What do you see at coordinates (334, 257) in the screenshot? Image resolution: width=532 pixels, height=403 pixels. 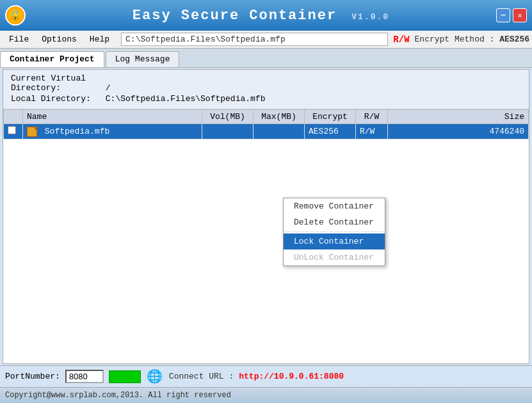 I see `ctx-unlock-container: UnLock Container` at bounding box center [334, 257].